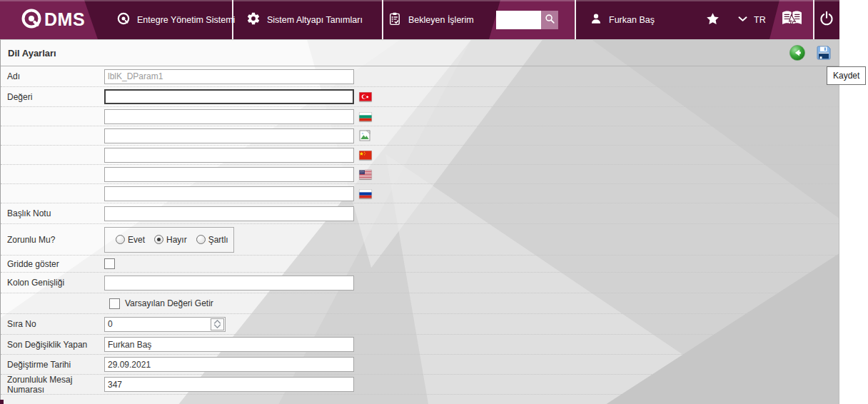 The height and width of the screenshot is (404, 868). What do you see at coordinates (53, 324) in the screenshot?
I see `field-label: Sıra No` at bounding box center [53, 324].